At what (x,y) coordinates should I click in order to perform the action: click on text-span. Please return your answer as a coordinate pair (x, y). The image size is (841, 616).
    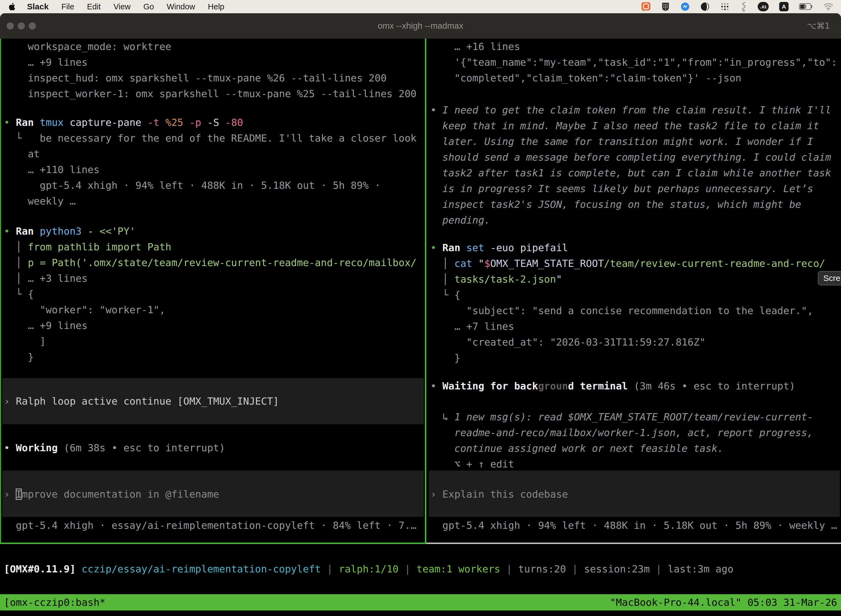
    Looking at the image, I should click on (79, 569).